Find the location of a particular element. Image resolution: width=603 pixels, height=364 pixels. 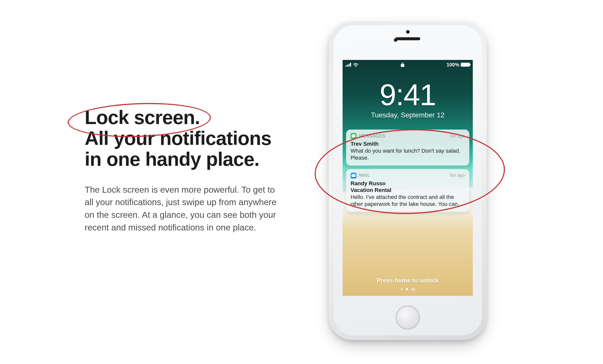

phone-front-sensor-icon is located at coordinates (408, 32).